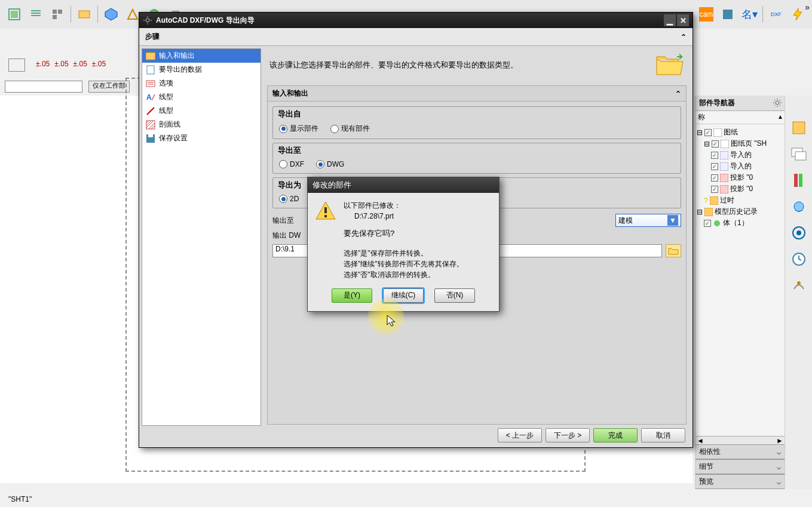 The height and width of the screenshot is (507, 812). What do you see at coordinates (201, 56) in the screenshot?
I see `step-input-output: 输入和输出` at bounding box center [201, 56].